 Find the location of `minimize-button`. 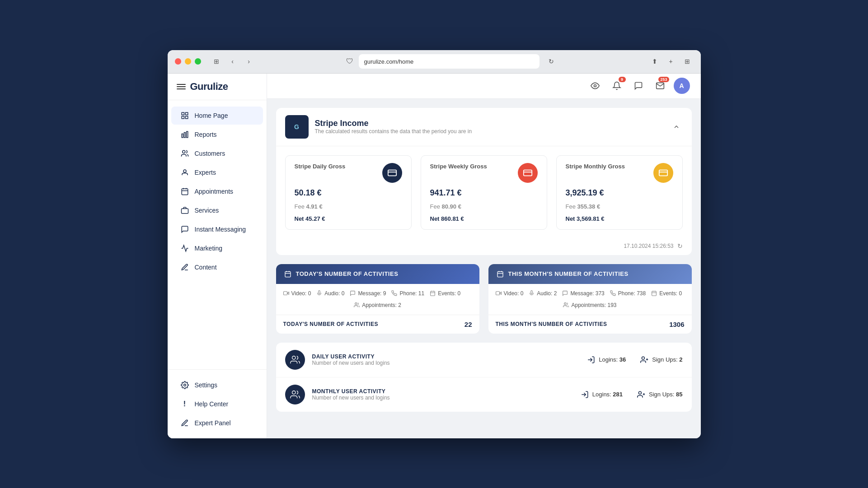

minimize-button is located at coordinates (188, 61).